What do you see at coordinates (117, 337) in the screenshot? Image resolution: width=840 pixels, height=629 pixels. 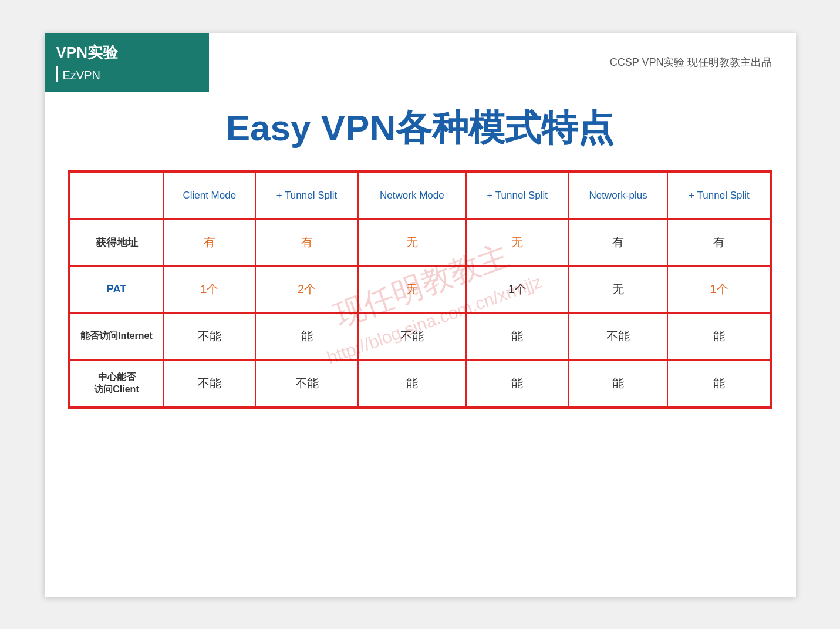 I see `row-header-row-internet: 能否访问Internet` at bounding box center [117, 337].